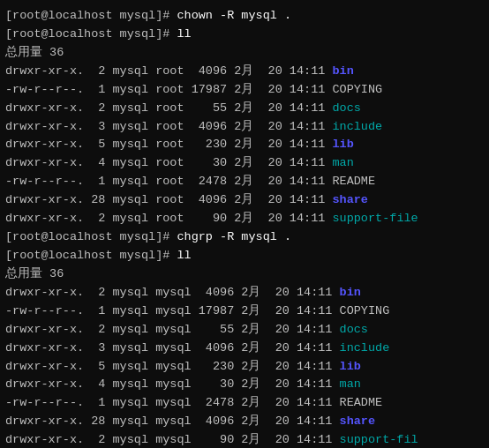 The image size is (489, 448). I want to click on terminal-text: drwxr-xr-x. 3 mysql mysql 4096 2月 20 14:…, so click(173, 347).